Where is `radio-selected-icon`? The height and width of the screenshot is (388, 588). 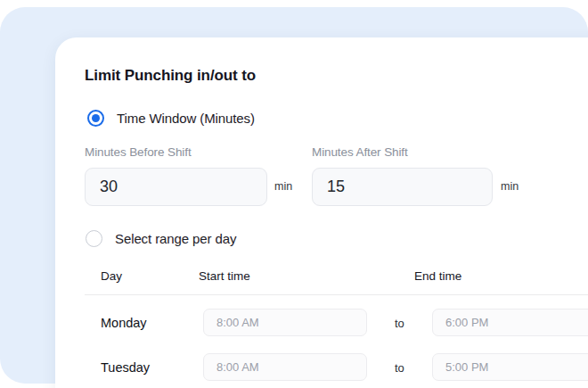 radio-selected-icon is located at coordinates (96, 118).